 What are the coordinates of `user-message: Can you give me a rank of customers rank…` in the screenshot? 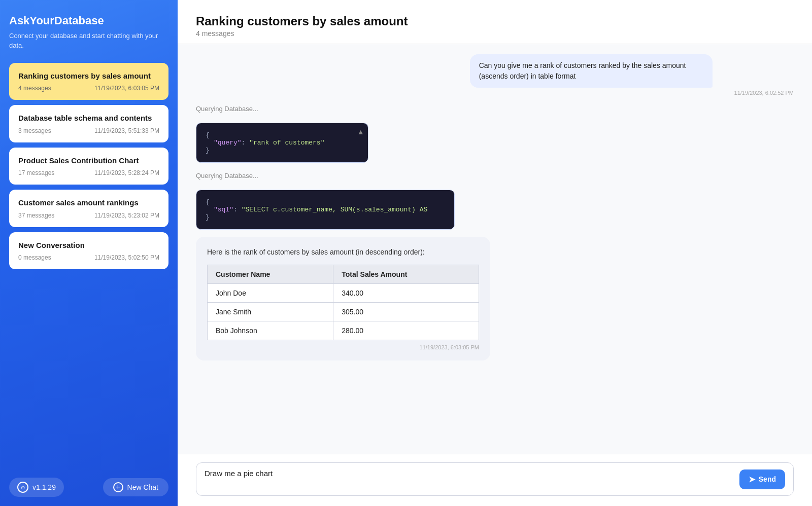 It's located at (592, 71).